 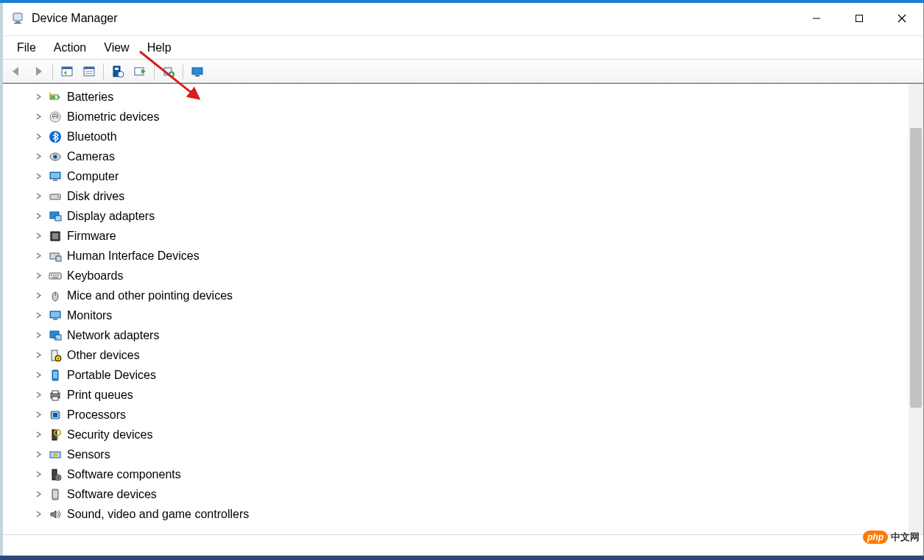 What do you see at coordinates (55, 514) in the screenshot?
I see `sound-icon` at bounding box center [55, 514].